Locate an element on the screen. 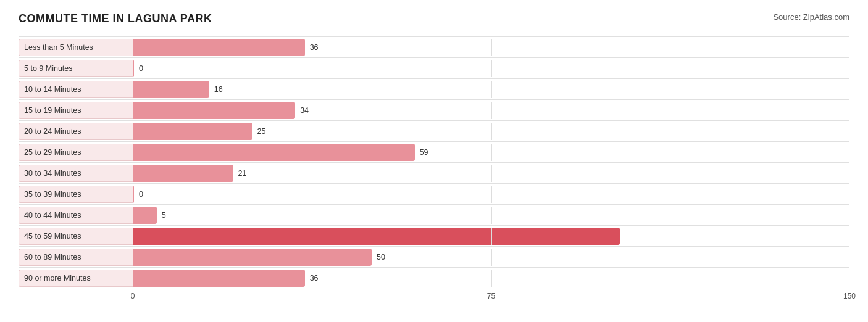  bar-label: 10 to 14 Minutes is located at coordinates (75, 89).